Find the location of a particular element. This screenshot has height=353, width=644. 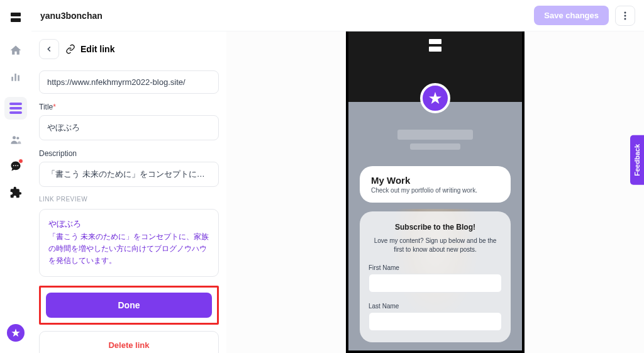

feedback-tab: Feedback is located at coordinates (637, 160).